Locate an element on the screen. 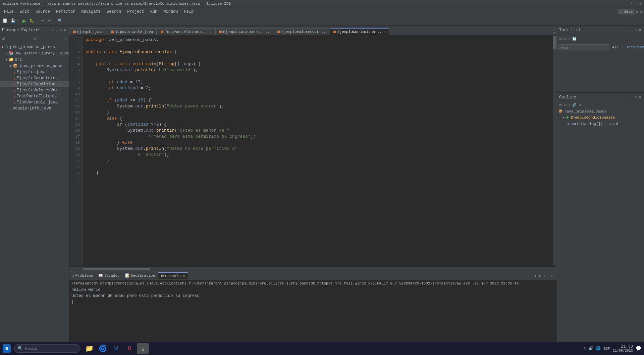  taskbar-app-word: W is located at coordinates (116, 349).